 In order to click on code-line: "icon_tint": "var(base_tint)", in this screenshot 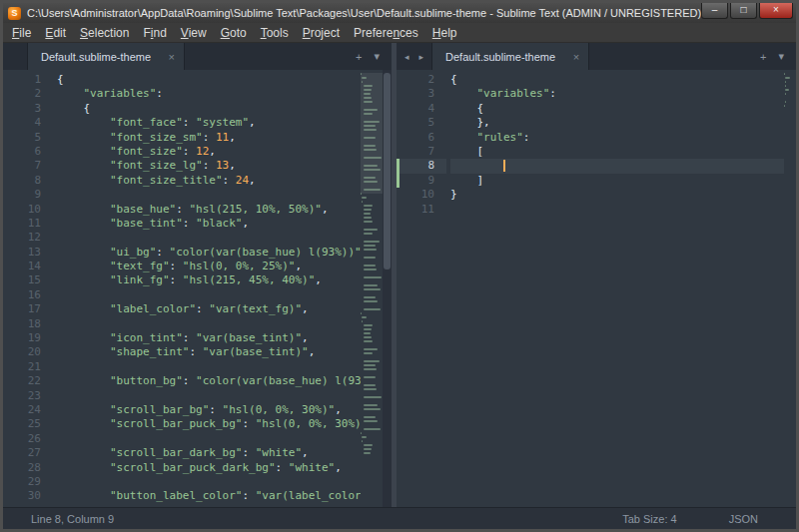, I will do `click(209, 338)`.